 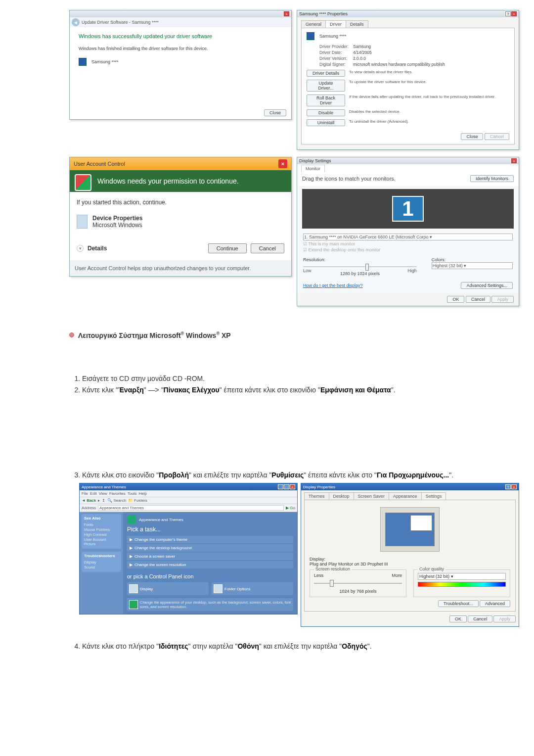 I want to click on apply-button: Apply, so click(x=504, y=619).